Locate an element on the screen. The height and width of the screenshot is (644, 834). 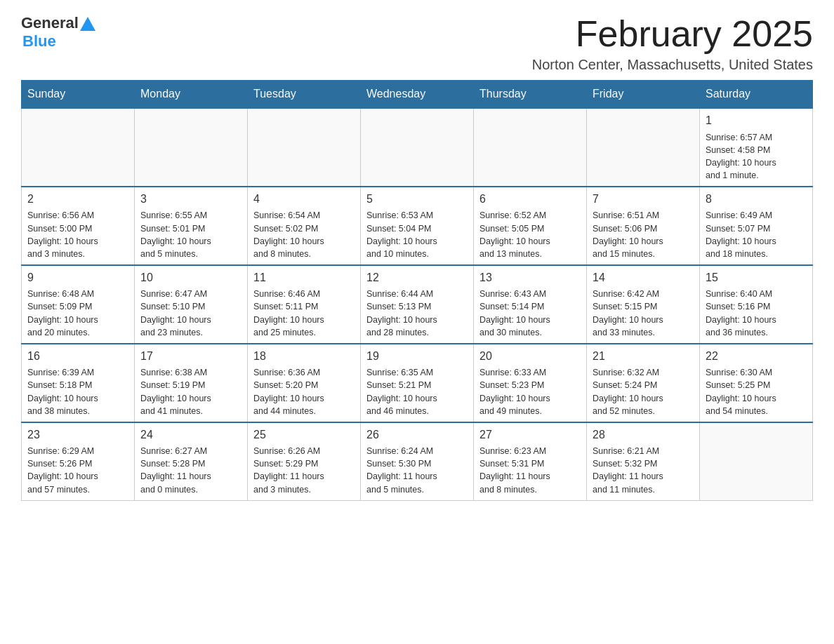
calendar-cell: 18Sunrise: 6:36 AM Sunset: 5:20 PM Dayli… is located at coordinates (305, 383).